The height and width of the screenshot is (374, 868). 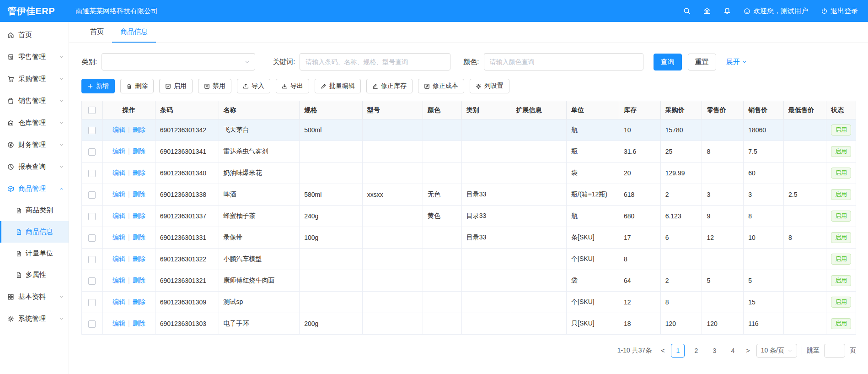 What do you see at coordinates (331, 152) in the screenshot?
I see `cell-spec` at bounding box center [331, 152].